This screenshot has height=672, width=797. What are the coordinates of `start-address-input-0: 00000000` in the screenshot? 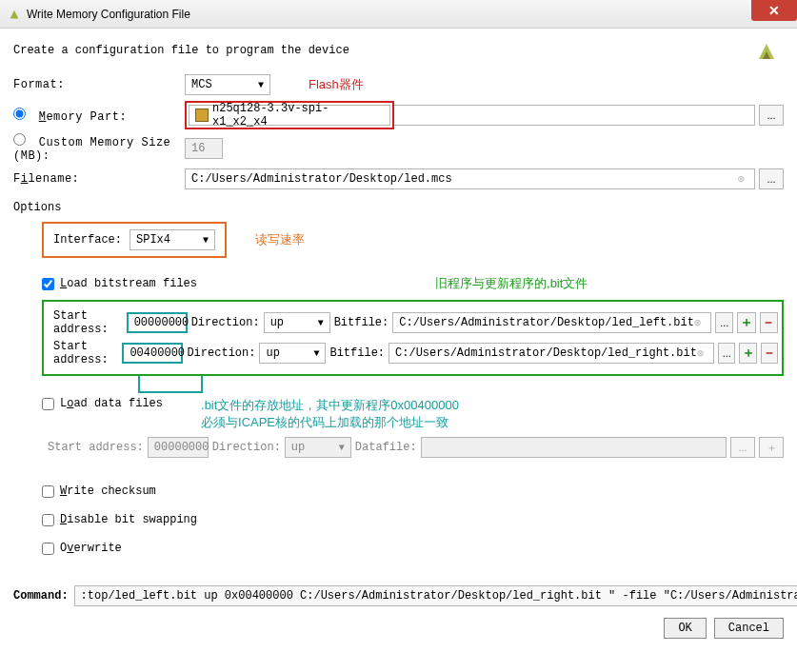 It's located at (157, 323).